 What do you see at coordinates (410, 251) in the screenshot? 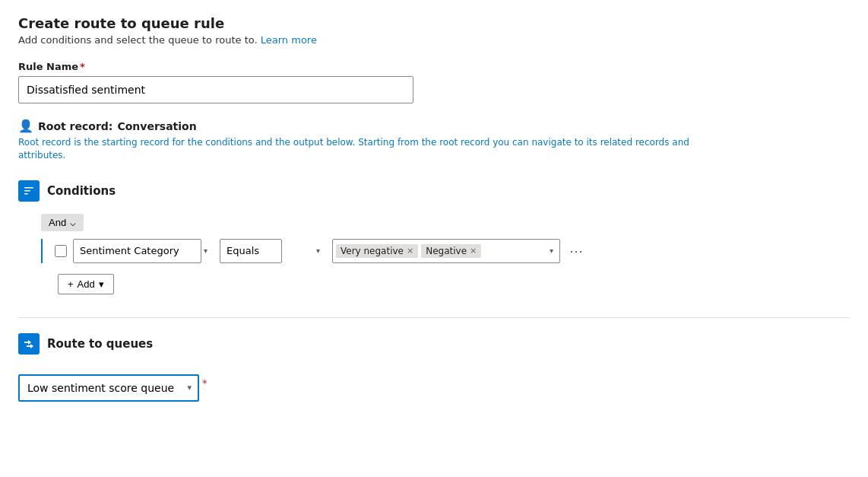
I see `remove-very-negative-button: ×` at bounding box center [410, 251].